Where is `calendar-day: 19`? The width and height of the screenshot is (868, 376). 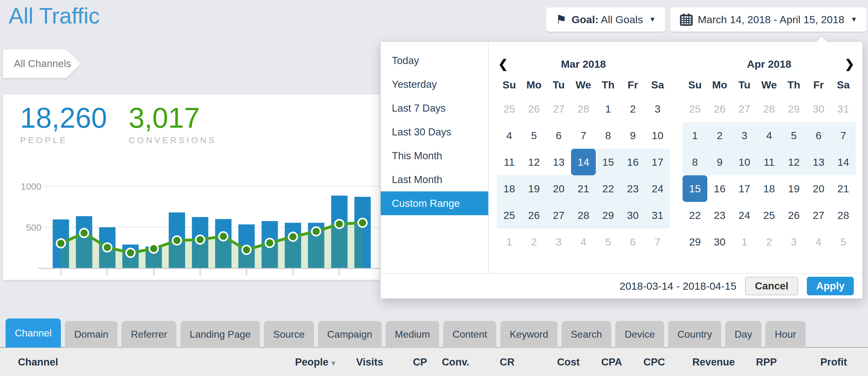
calendar-day: 19 is located at coordinates (534, 189).